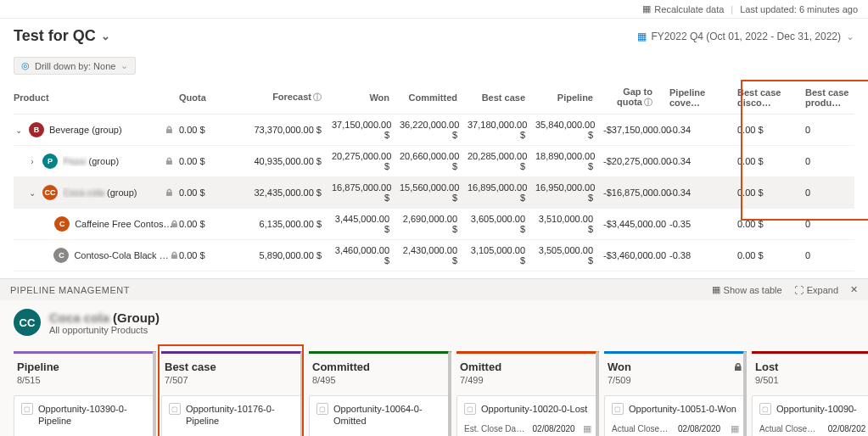  I want to click on opportunity-card: ▢Opportunity-10090- Actual Close…02/08/2…, so click(809, 416).